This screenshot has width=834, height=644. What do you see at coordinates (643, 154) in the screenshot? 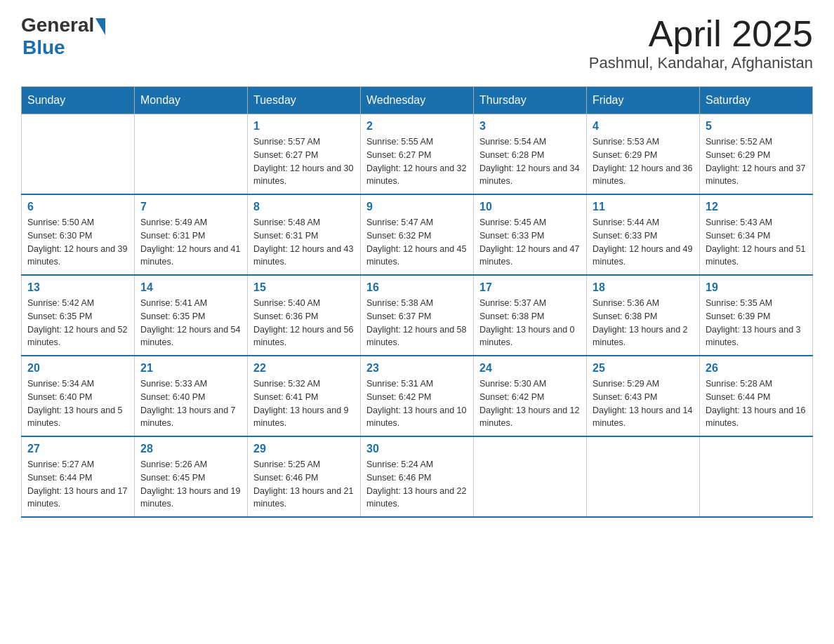
I see `table-row: 4Sunrise: 5:53 AMSunset: 6:29 PMDaylight…` at bounding box center [643, 154].